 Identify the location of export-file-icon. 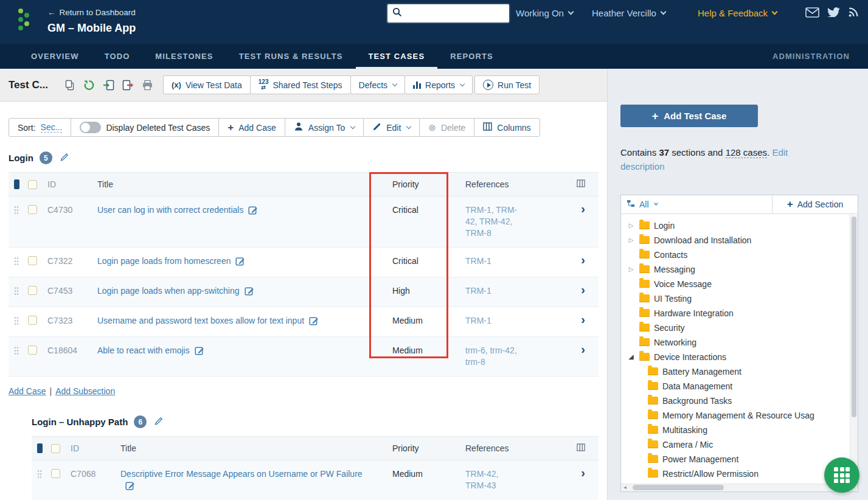
(128, 85).